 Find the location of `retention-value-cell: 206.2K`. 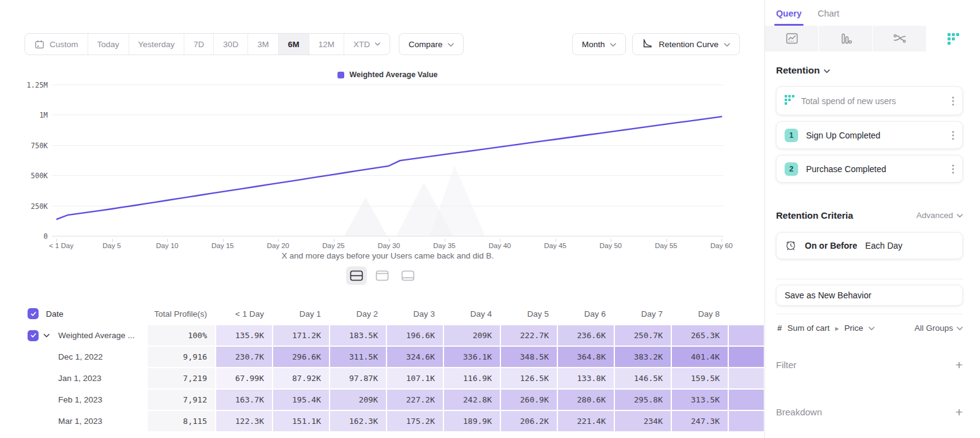

retention-value-cell: 206.2K is located at coordinates (529, 421).